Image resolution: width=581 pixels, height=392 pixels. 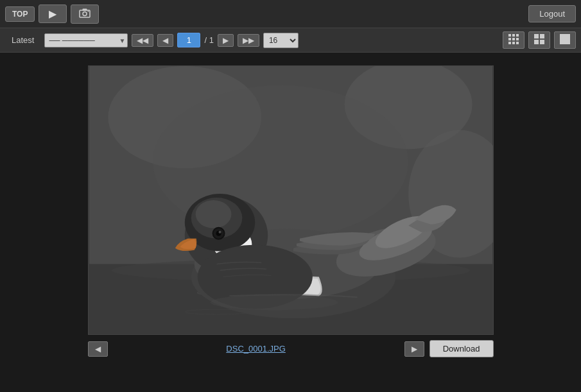 I want to click on logout-button: Logout, so click(x=552, y=14).